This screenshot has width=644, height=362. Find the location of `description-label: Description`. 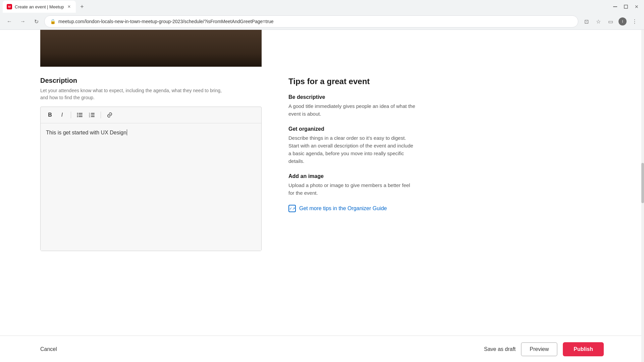

description-label: Description is located at coordinates (151, 80).